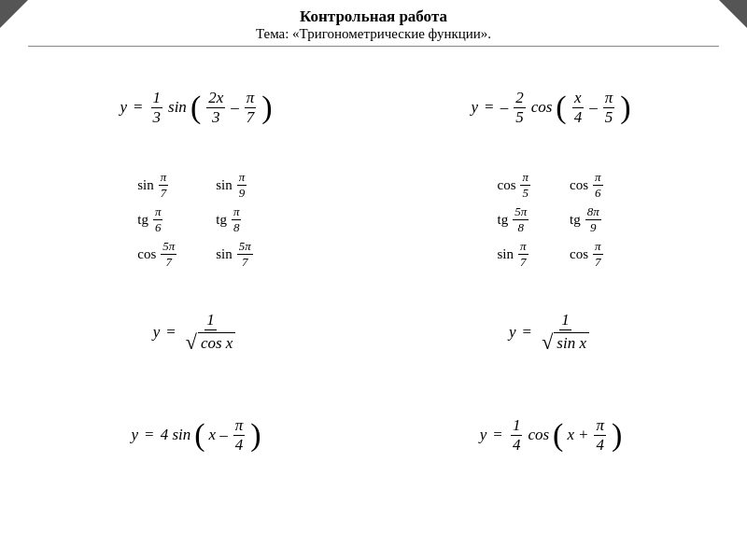 This screenshot has width=747, height=560. I want to click on corner-decoration-tl, so click(14, 14).